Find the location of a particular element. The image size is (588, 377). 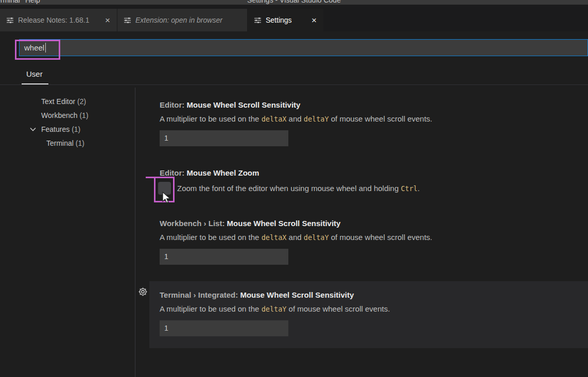

setting-gear-icon is located at coordinates (143, 292).